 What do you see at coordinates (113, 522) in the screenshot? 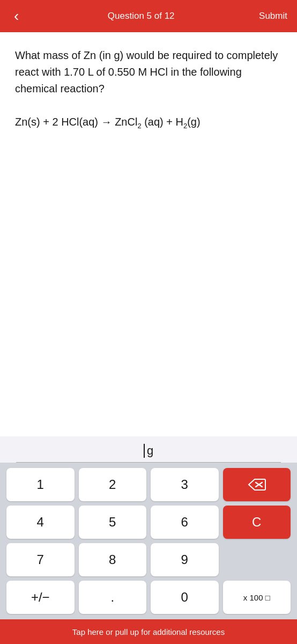
I see `key-5: 5` at bounding box center [113, 522].